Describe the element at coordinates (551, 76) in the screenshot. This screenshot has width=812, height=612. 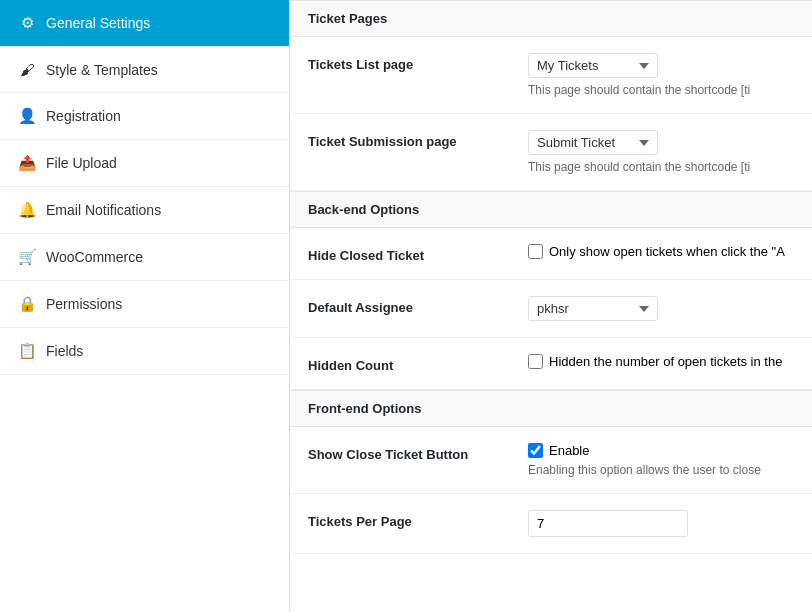
I see `form-row-tickets-list-page: Tickets List pageMy TicketsAll TicketsTh…` at that location.